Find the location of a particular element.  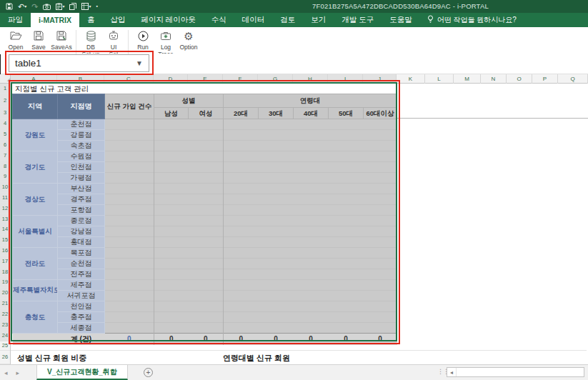

column-header: A is located at coordinates (34, 79).